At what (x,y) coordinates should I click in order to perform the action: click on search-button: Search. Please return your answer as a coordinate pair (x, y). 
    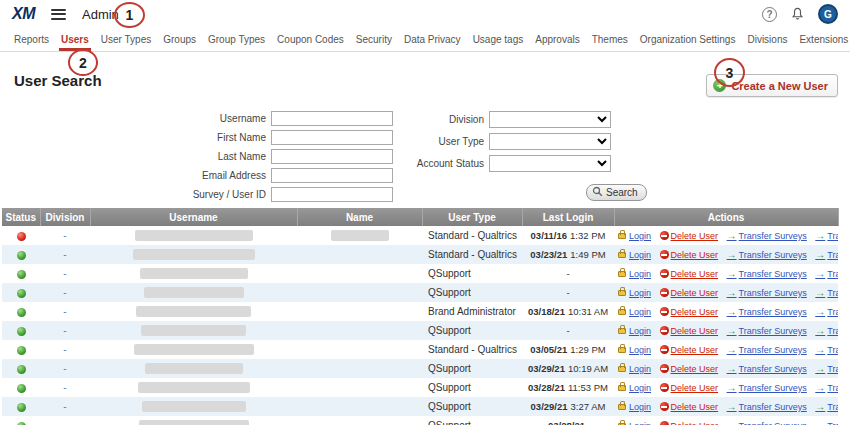
    Looking at the image, I should click on (616, 192).